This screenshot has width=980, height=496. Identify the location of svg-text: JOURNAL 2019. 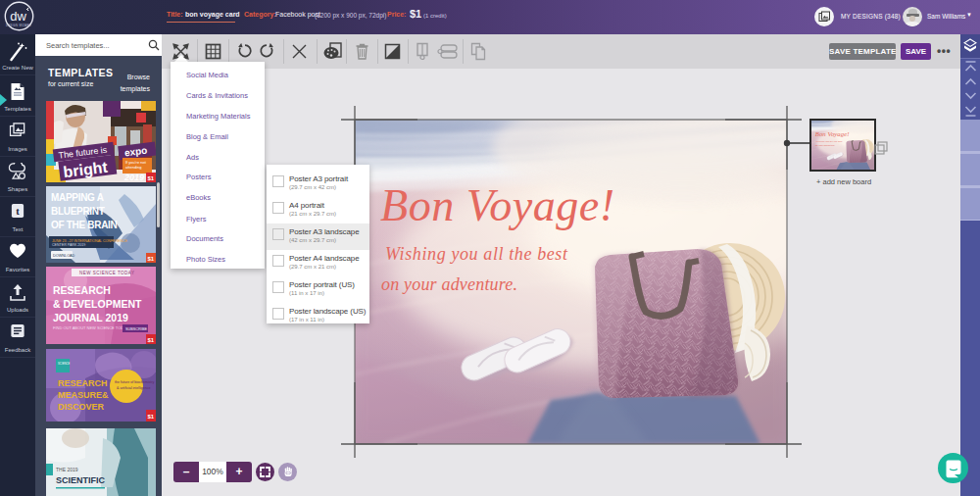
(90, 318).